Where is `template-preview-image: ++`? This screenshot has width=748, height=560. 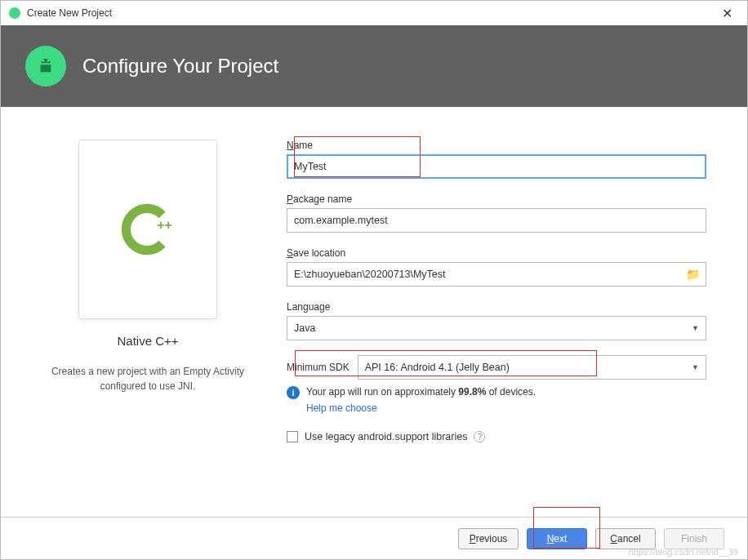 template-preview-image: ++ is located at coordinates (148, 229).